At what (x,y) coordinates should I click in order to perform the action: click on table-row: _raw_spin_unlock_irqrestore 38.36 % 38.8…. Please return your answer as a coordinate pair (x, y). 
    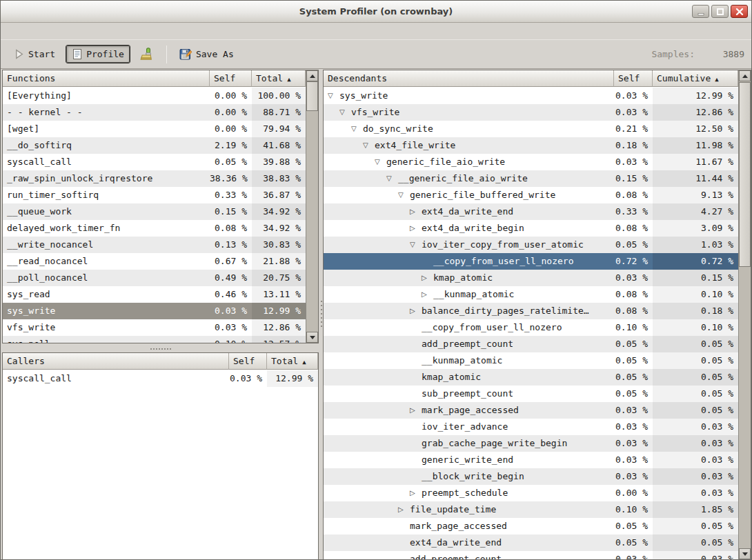
    Looking at the image, I should click on (155, 179).